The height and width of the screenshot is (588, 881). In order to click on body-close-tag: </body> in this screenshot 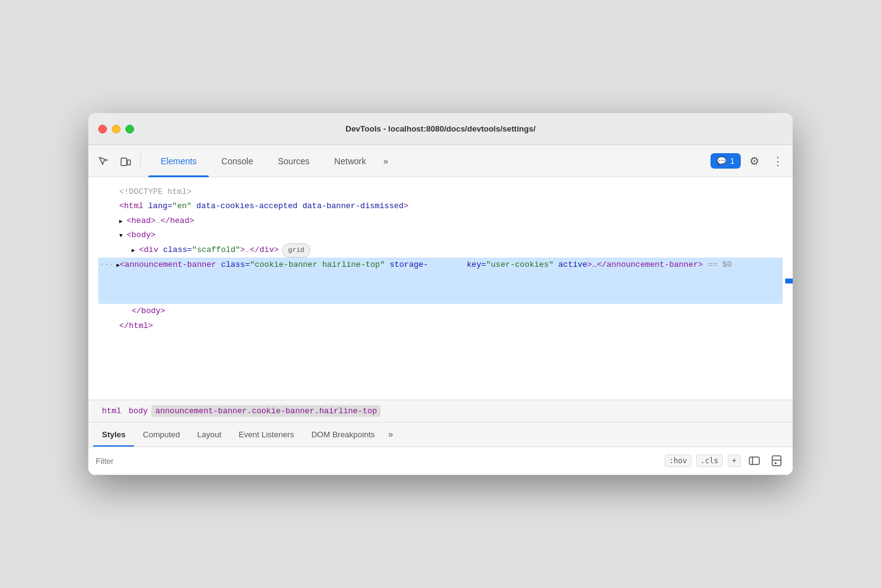, I will do `click(148, 311)`.